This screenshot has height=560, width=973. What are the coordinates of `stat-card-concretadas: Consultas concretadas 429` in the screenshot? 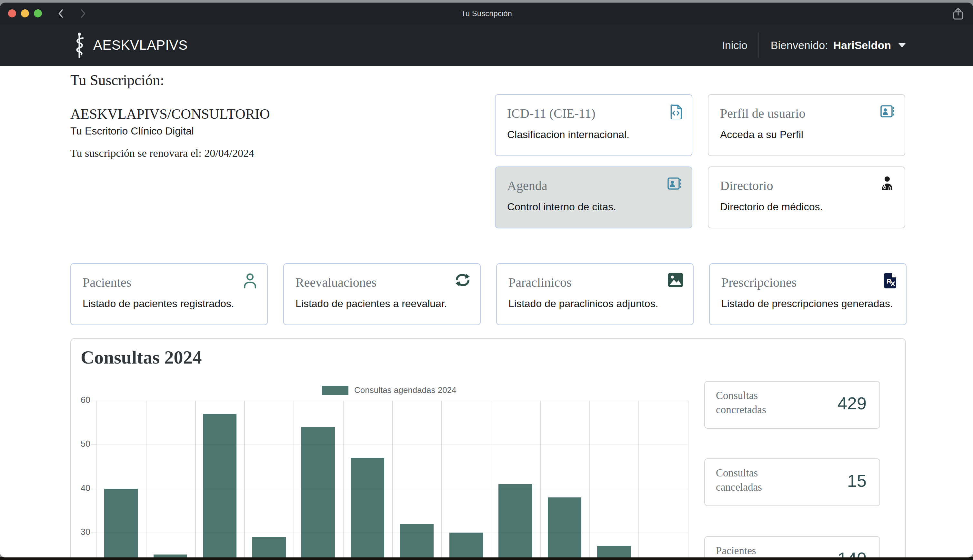 It's located at (792, 405).